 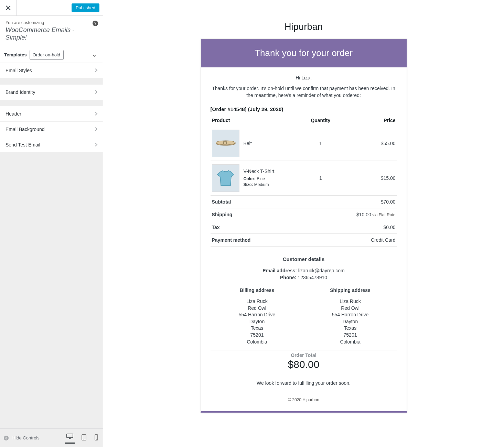 What do you see at coordinates (52, 71) in the screenshot?
I see `panel-row-email-styles: Email Styles` at bounding box center [52, 71].